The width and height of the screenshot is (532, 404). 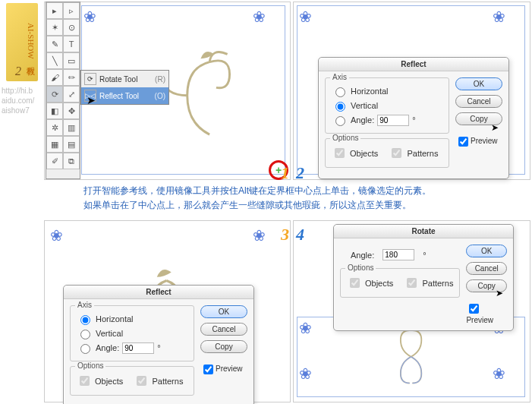 I want to click on eyedropper-tool-icon: ✐, so click(x=55, y=161).